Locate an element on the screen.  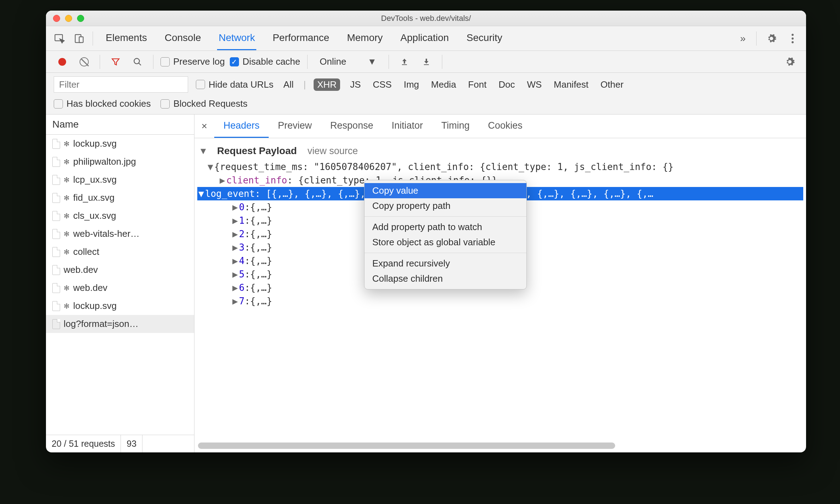
preserve-log-checkbox: Preserve log is located at coordinates (193, 61).